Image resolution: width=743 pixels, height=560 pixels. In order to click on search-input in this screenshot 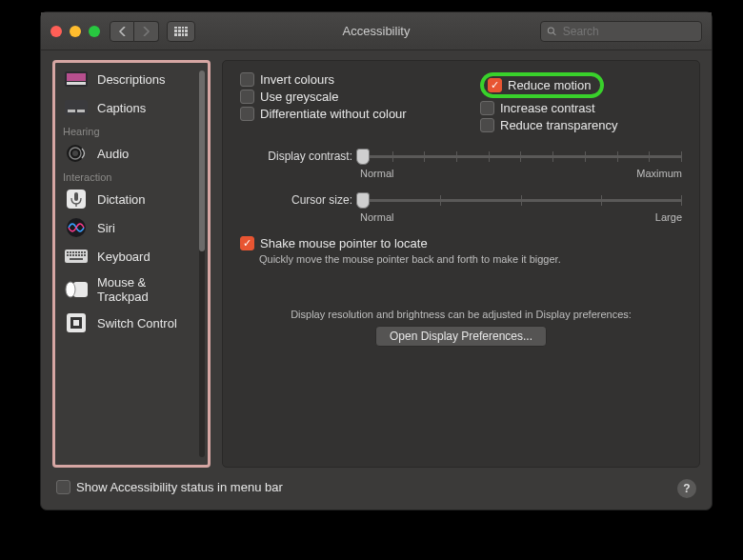, I will do `click(629, 31)`.